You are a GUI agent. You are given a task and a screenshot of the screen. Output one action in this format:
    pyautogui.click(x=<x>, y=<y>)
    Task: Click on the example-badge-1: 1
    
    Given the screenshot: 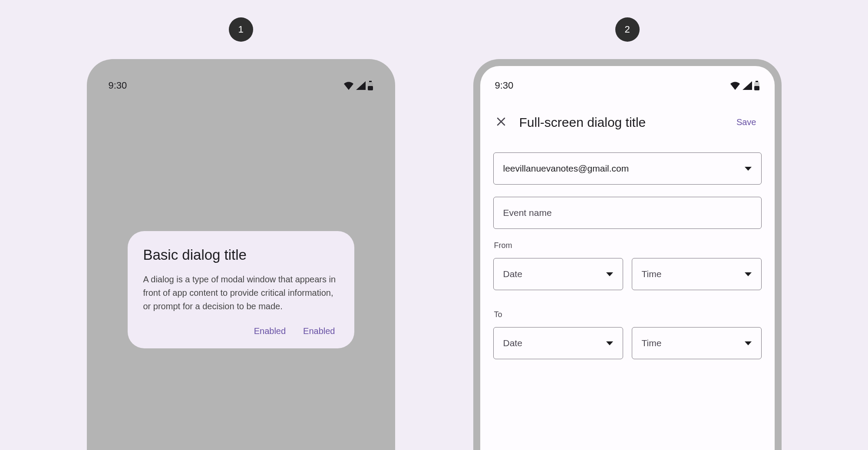 What is the action you would take?
    pyautogui.click(x=241, y=30)
    